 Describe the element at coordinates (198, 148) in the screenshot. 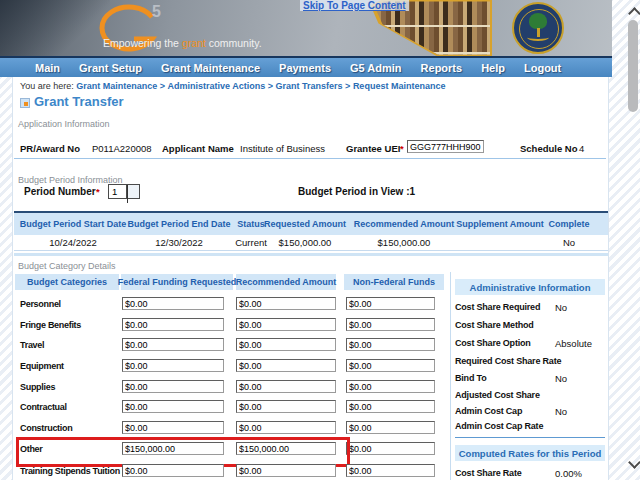

I see `applicant-name-label: Applicant Name` at that location.